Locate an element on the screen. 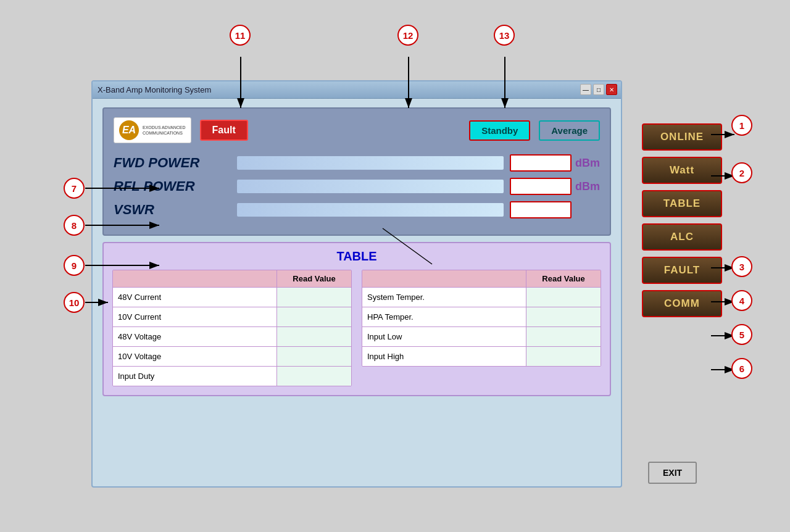 The image size is (790, 532). table-row: HPA Temper. is located at coordinates (481, 317).